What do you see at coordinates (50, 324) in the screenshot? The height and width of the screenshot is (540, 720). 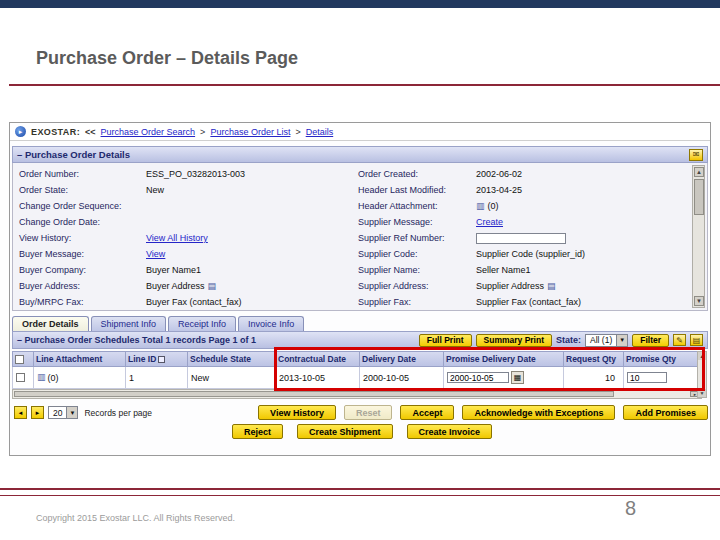 I see `tab-order-details: Order Details` at bounding box center [50, 324].